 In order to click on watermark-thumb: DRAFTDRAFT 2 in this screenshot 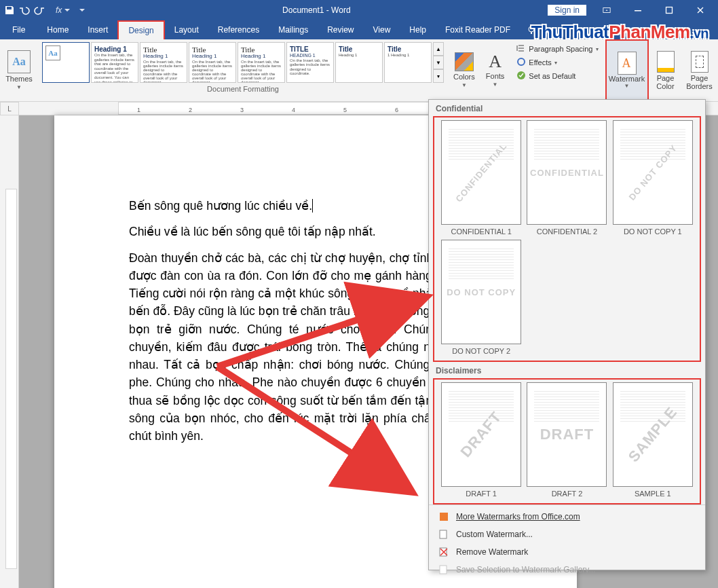, I will do `click(567, 440)`.